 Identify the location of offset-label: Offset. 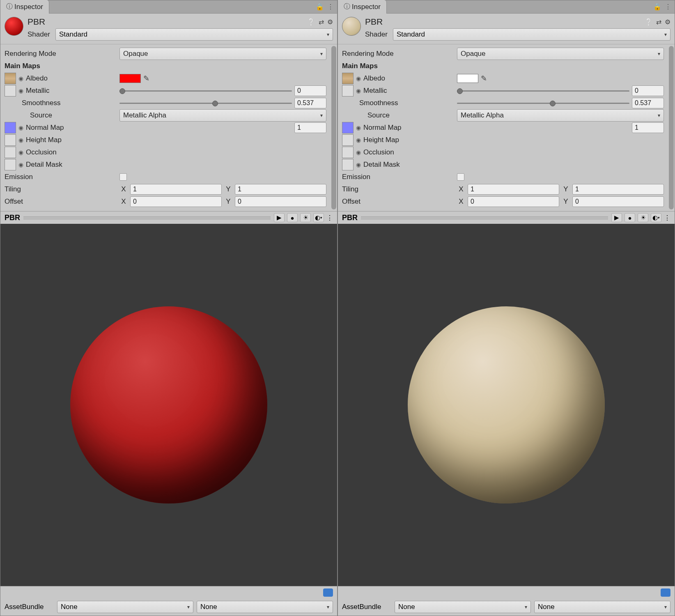
(62, 202).